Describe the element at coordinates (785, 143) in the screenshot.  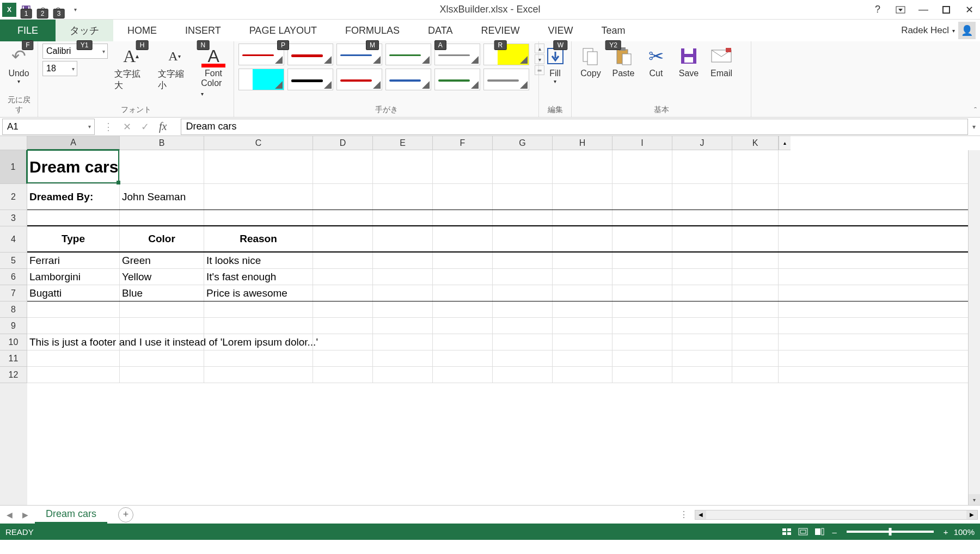
I see `scroll-up-icon: ▴` at that location.